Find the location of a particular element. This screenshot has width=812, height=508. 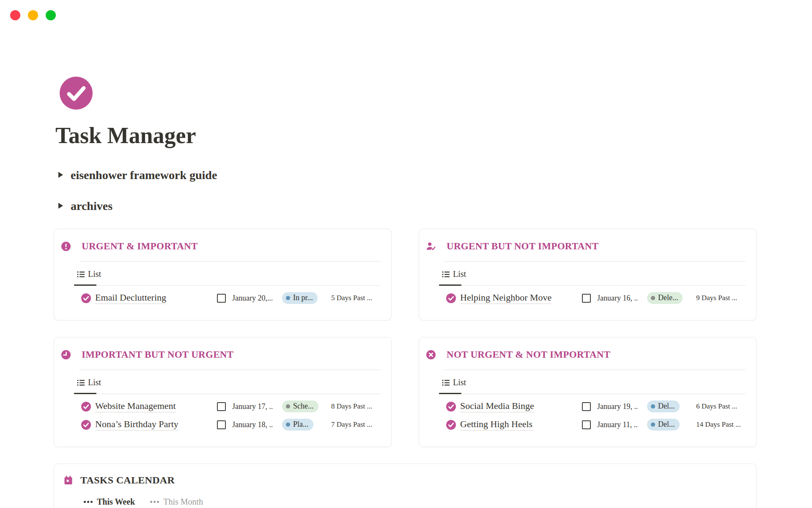

window-close-button is located at coordinates (15, 15).